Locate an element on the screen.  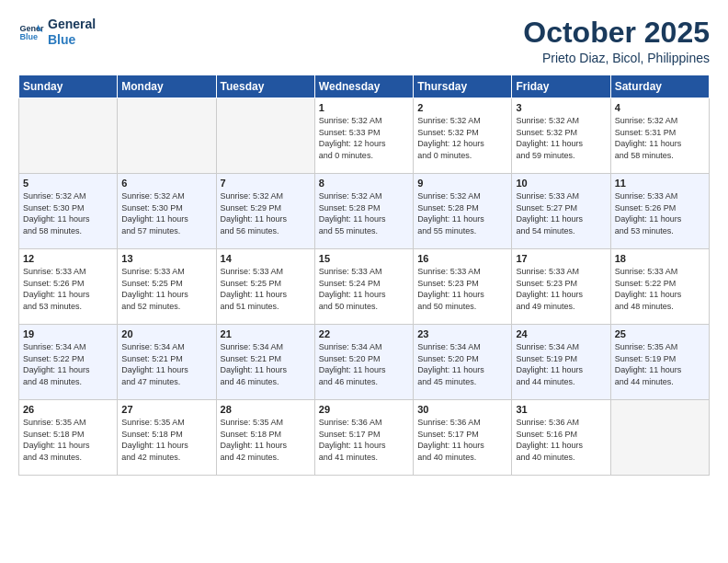
day-number: 26 is located at coordinates (68, 409).